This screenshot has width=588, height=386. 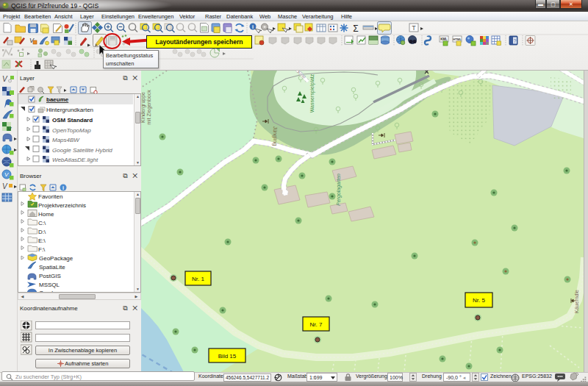 I want to click on svg-text: Kindergruppe, so click(x=144, y=107).